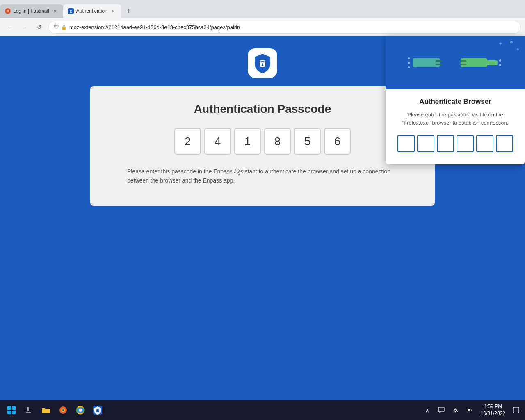 This screenshot has height=420, width=525. What do you see at coordinates (98, 410) in the screenshot?
I see `enpass-taskbar-button` at bounding box center [98, 410].